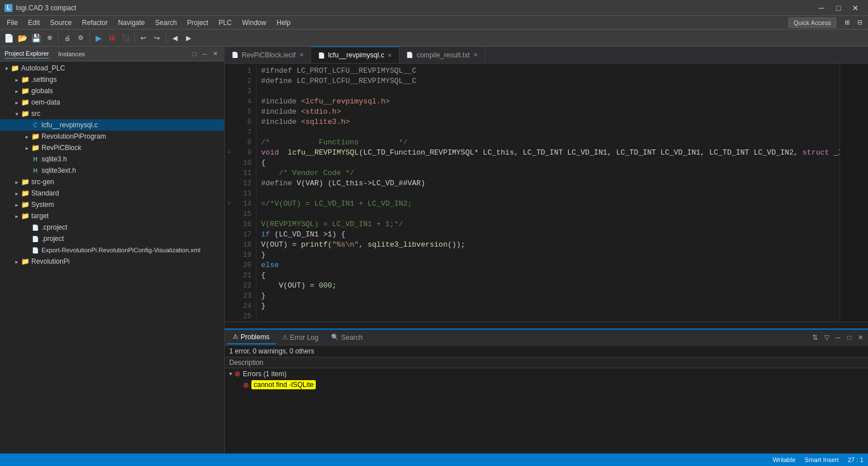 The height and width of the screenshot is (466, 868). I want to click on menu-file: File, so click(13, 23).